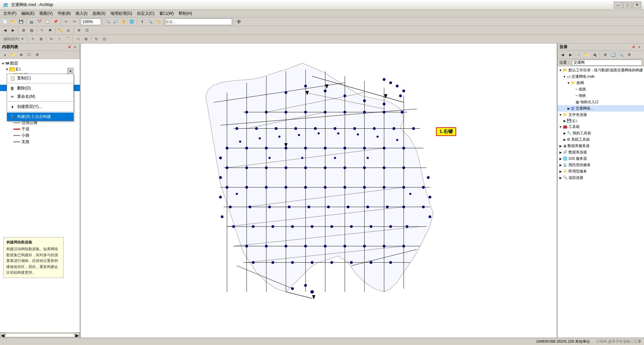 The width and height of the screenshot is (644, 345). What do you see at coordinates (601, 70) in the screenshot?
I see `cat-default-dir: ▼ 📂 默认工作目录 - 练习数据\道路交通网络的构建` at bounding box center [601, 70].